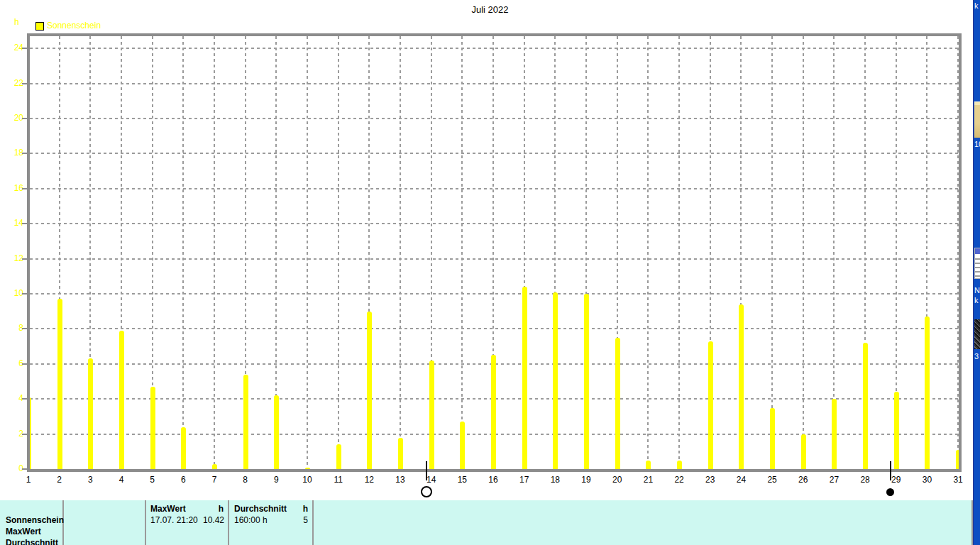 The image size is (980, 545). I want to click on durchschnitt-value: 5, so click(302, 521).